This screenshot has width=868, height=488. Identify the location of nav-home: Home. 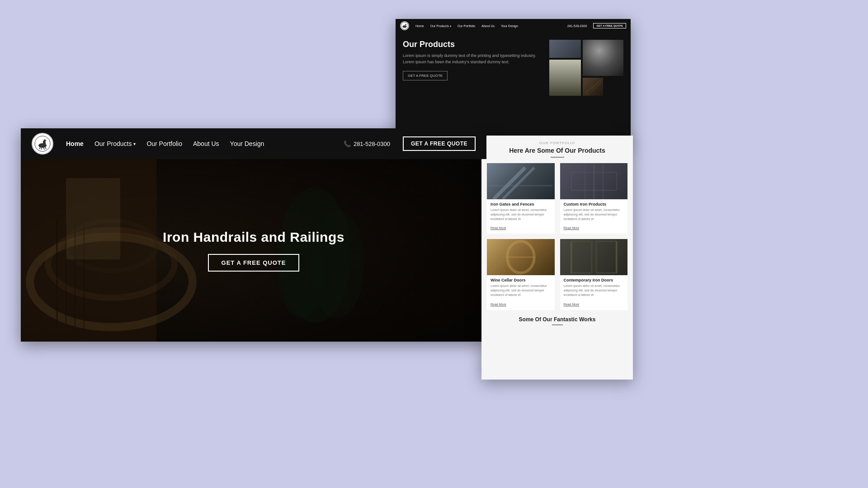
(75, 144).